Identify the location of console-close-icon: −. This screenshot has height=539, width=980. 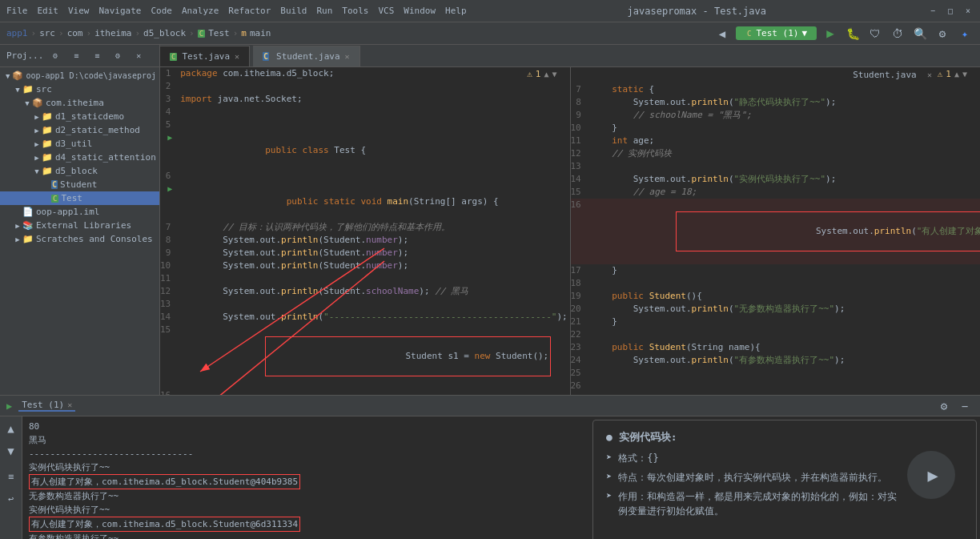
(965, 406).